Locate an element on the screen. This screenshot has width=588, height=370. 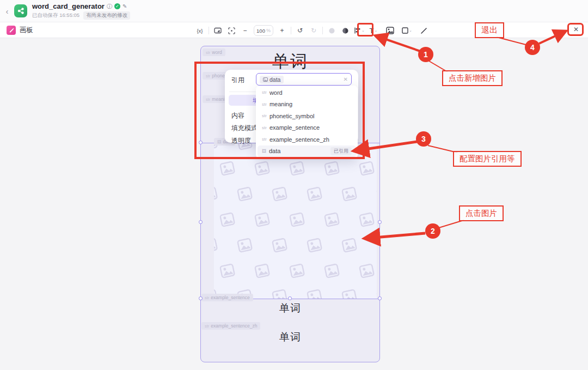
redo-button: ↻ is located at coordinates (314, 31).